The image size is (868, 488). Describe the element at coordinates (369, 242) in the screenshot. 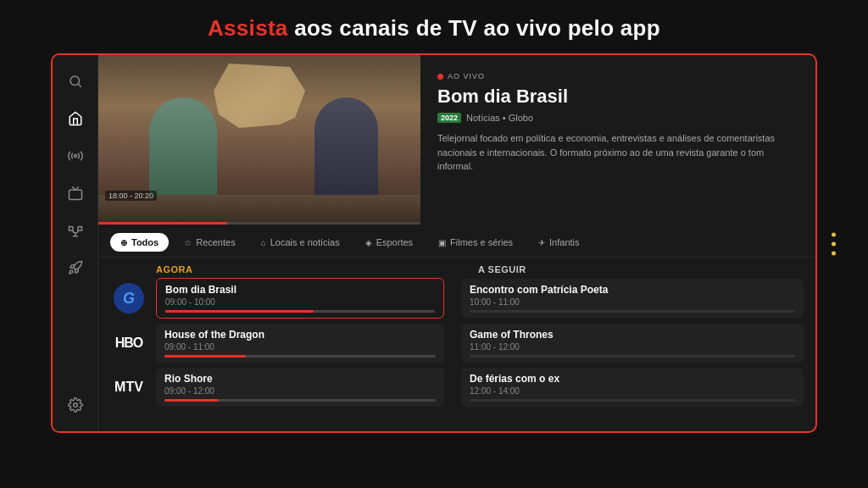

I see `tab-esportes-icon: ◈` at that location.